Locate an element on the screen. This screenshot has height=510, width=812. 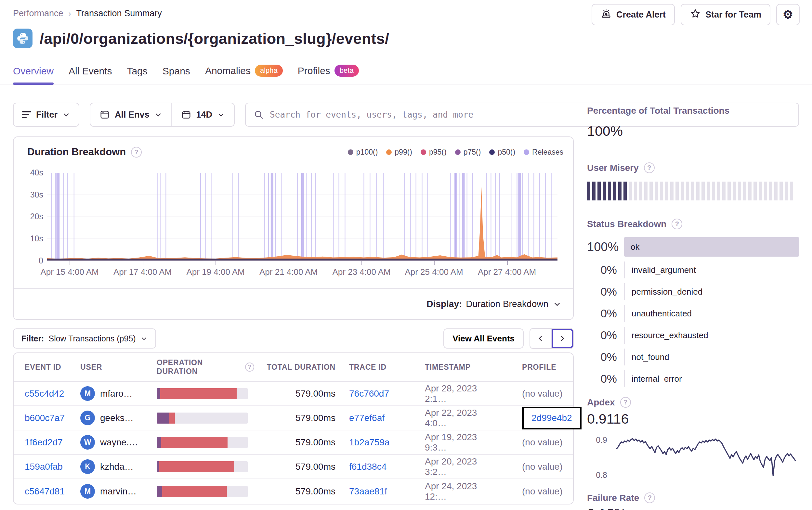
timestamp: Apr 19, 2023 9:3… is located at coordinates (453, 442).